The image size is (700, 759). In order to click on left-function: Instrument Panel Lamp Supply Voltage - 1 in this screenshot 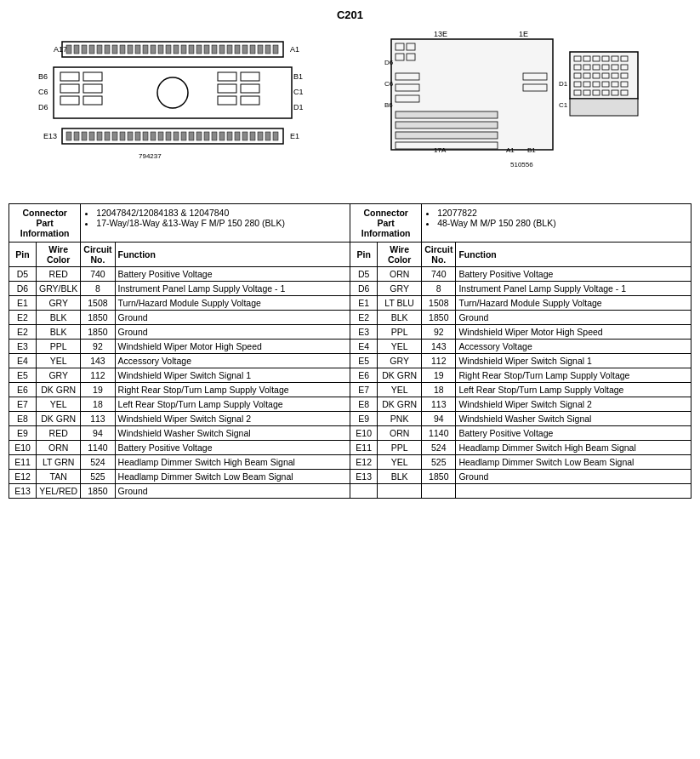, I will do `click(233, 289)`.